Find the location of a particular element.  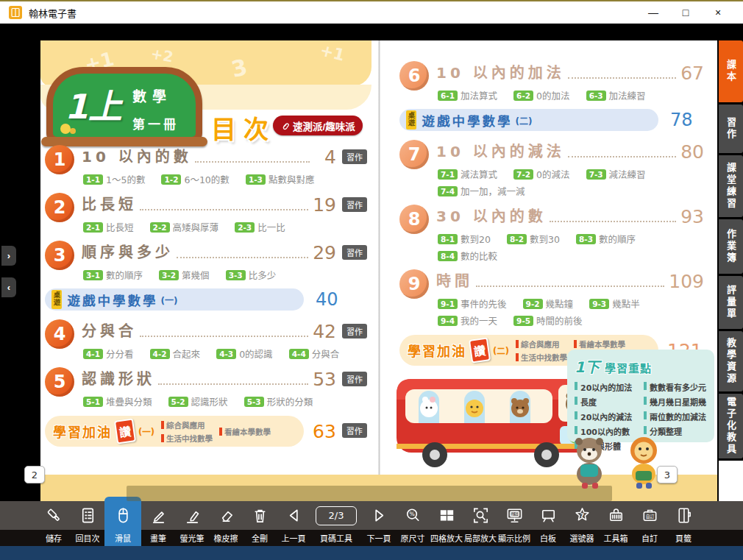

section-link: 2-2高矮與厚薄 is located at coordinates (185, 227).